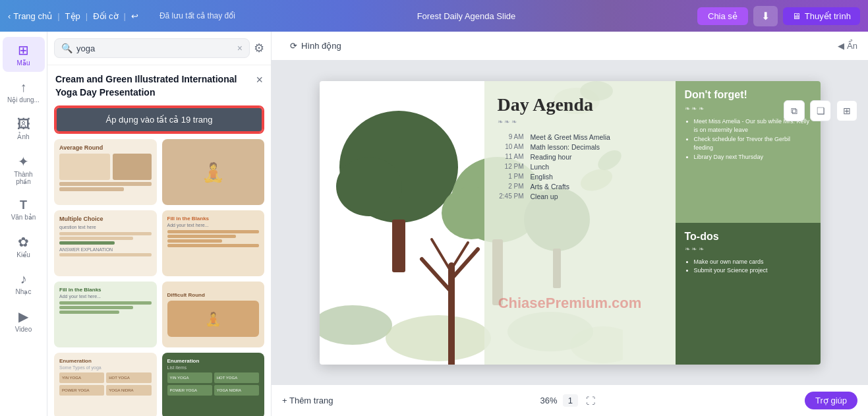  I want to click on slide-right: Don't forget! ❧ ❧ ❧ Meet Miss Amelia - O…, so click(748, 223).